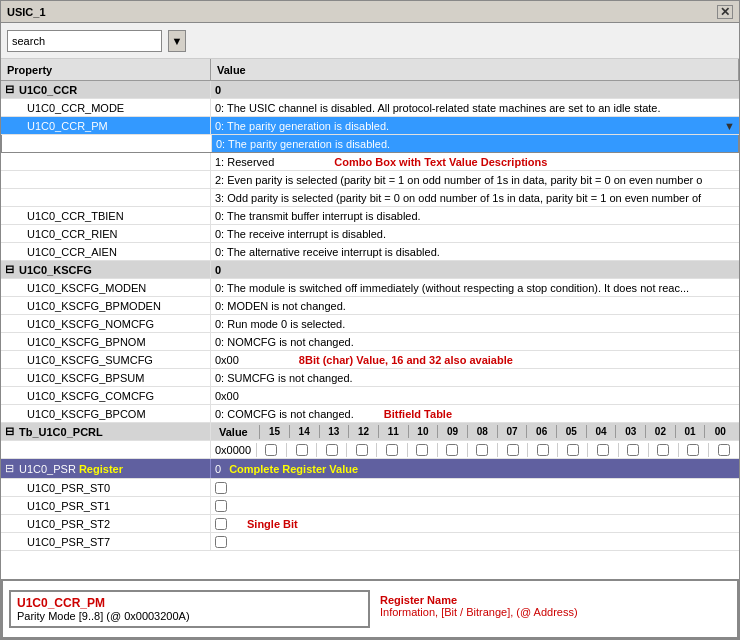 The height and width of the screenshot is (640, 740). Describe the element at coordinates (11, 468) in the screenshot. I see `expand-icon-psr: ⊟` at that location.